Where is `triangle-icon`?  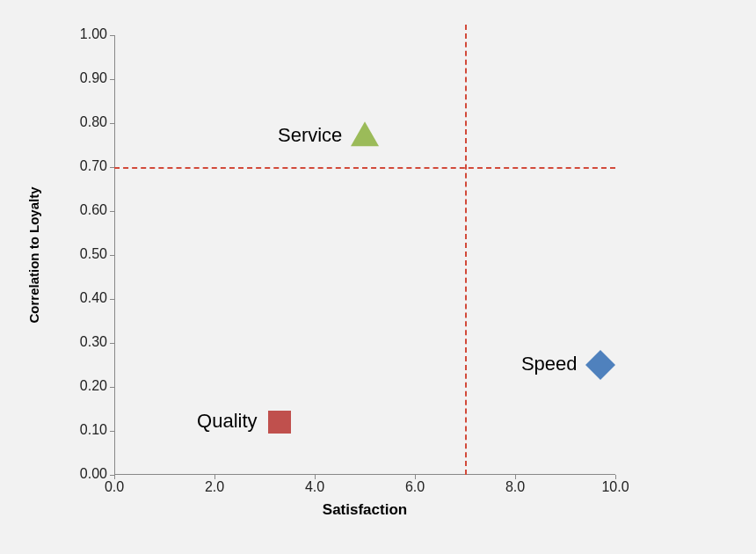
triangle-icon is located at coordinates (365, 134).